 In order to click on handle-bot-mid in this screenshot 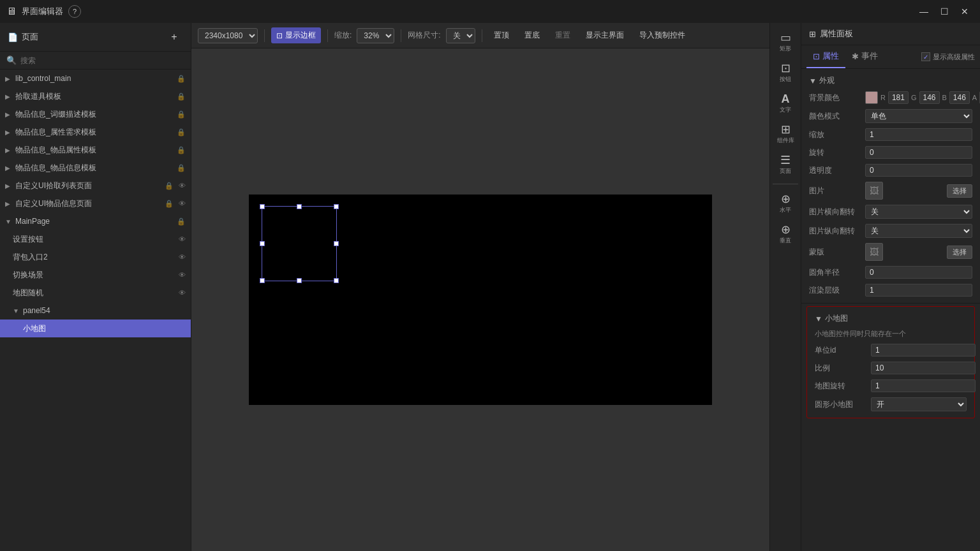, I will do `click(299, 281)`.